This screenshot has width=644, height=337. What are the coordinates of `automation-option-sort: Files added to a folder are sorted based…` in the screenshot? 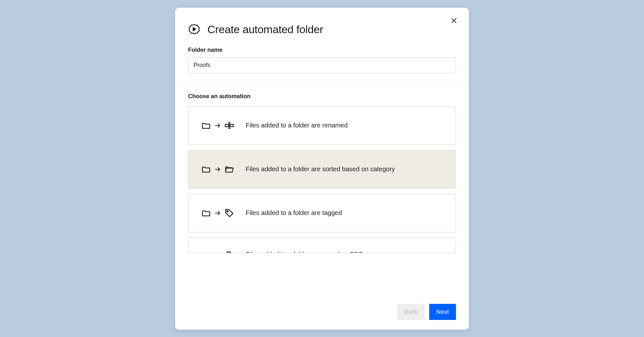 It's located at (322, 169).